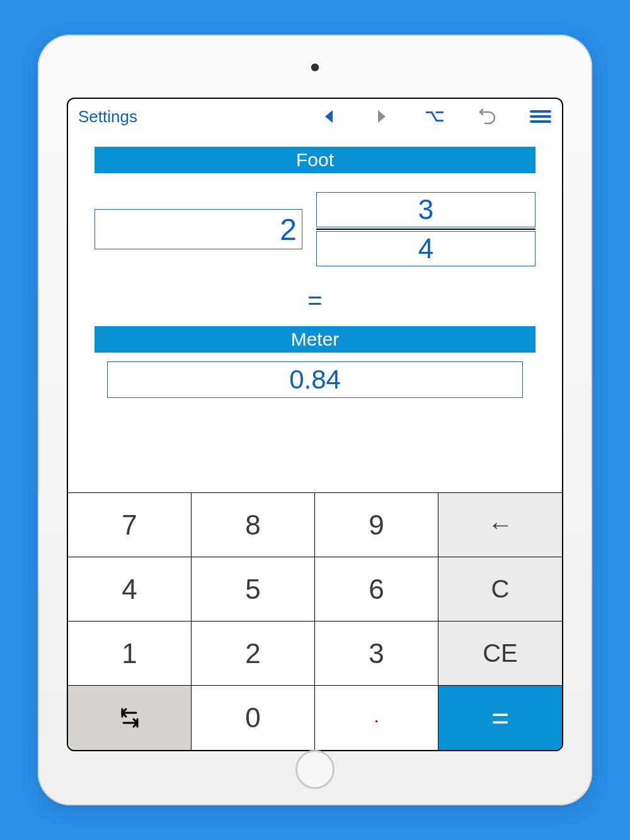  What do you see at coordinates (253, 525) in the screenshot?
I see `key-8: 8` at bounding box center [253, 525].